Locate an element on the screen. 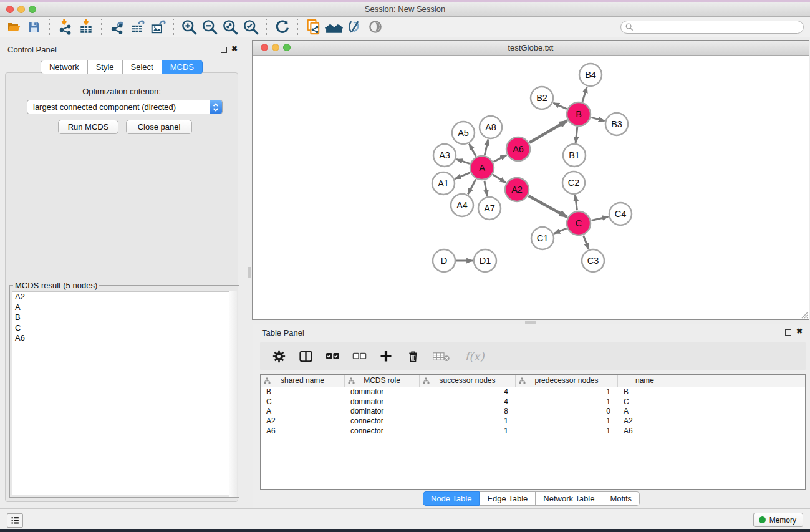 This screenshot has width=810, height=532. column-view-button is located at coordinates (306, 356).